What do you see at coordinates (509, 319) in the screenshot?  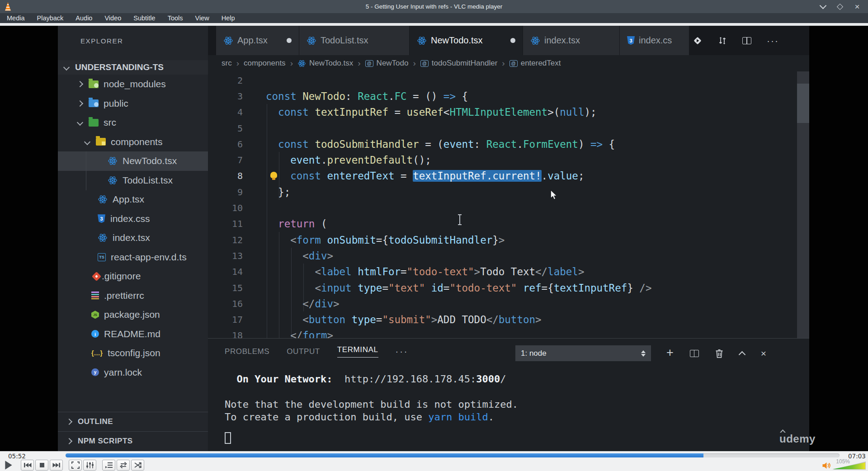 I see `code-line-17: 17 <button type="submit">ADD TODO</butto…` at bounding box center [509, 319].